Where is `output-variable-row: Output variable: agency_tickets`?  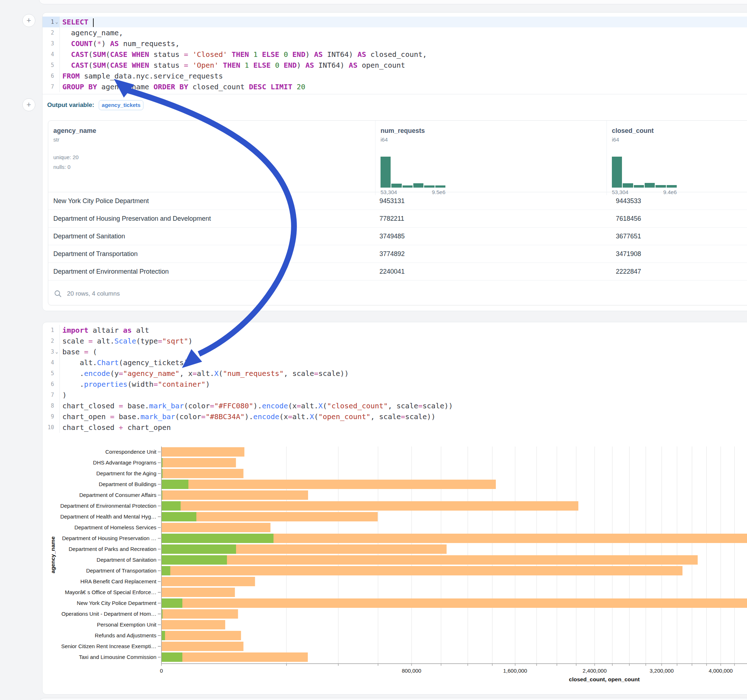
output-variable-row: Output variable: agency_tickets is located at coordinates (395, 105).